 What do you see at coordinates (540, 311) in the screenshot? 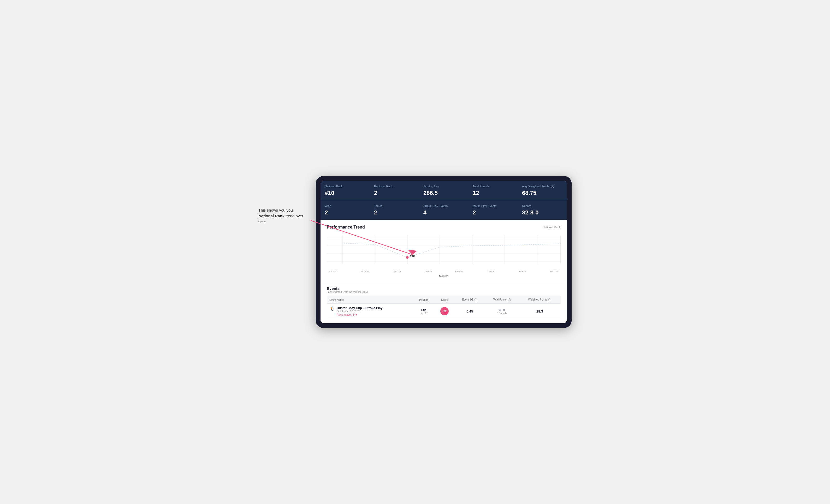
I see `weighted-points-cell: 28.3` at bounding box center [540, 311].